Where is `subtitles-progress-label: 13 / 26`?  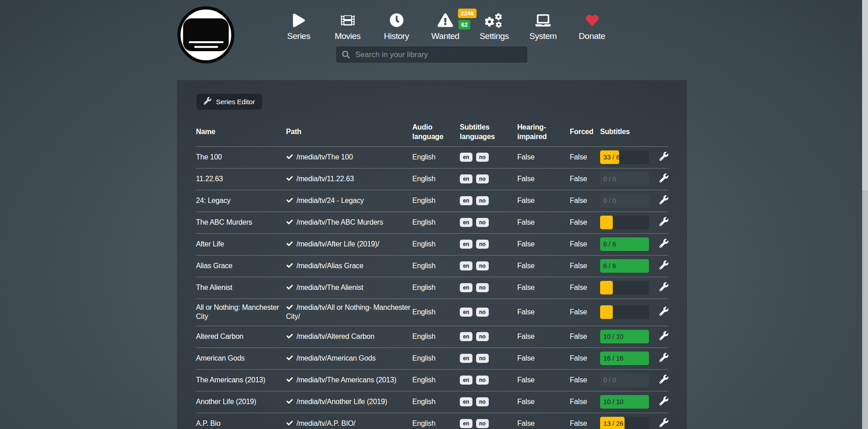 subtitles-progress-label: 13 / 26 is located at coordinates (613, 423).